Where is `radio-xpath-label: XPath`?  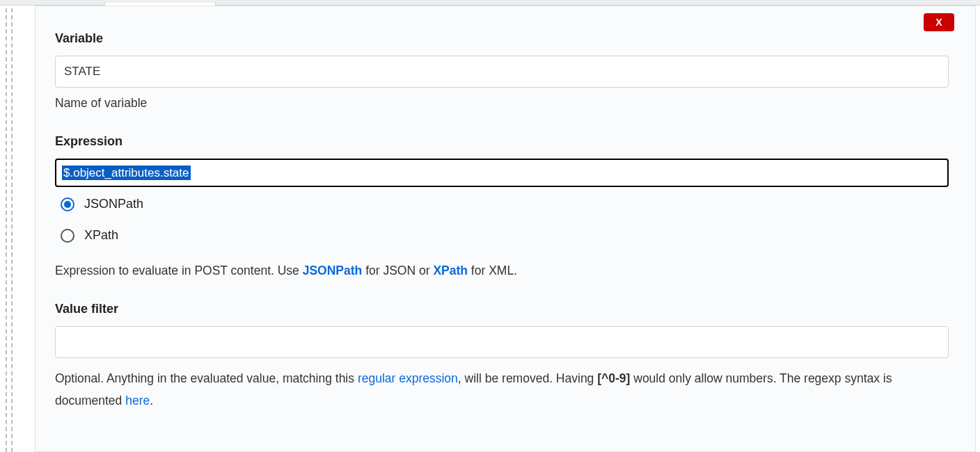
radio-xpath-label: XPath is located at coordinates (102, 235).